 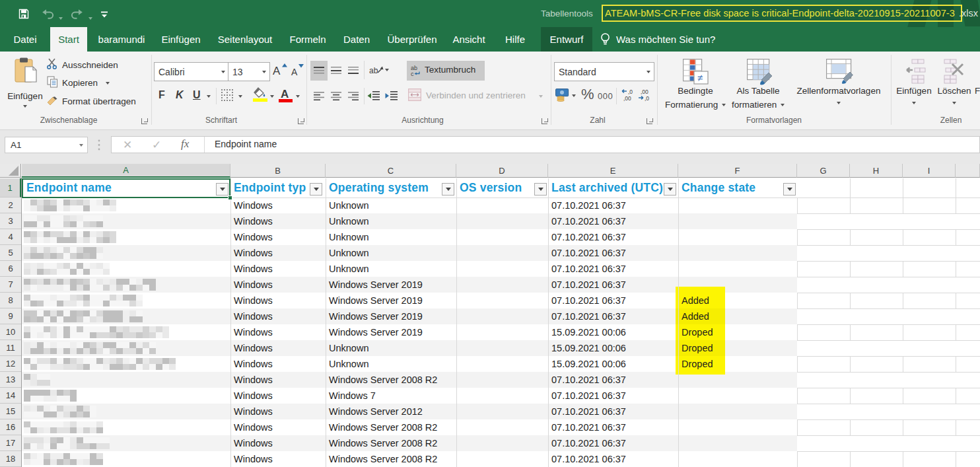 What do you see at coordinates (240, 96) in the screenshot?
I see `borders-dropdown-icon` at bounding box center [240, 96].